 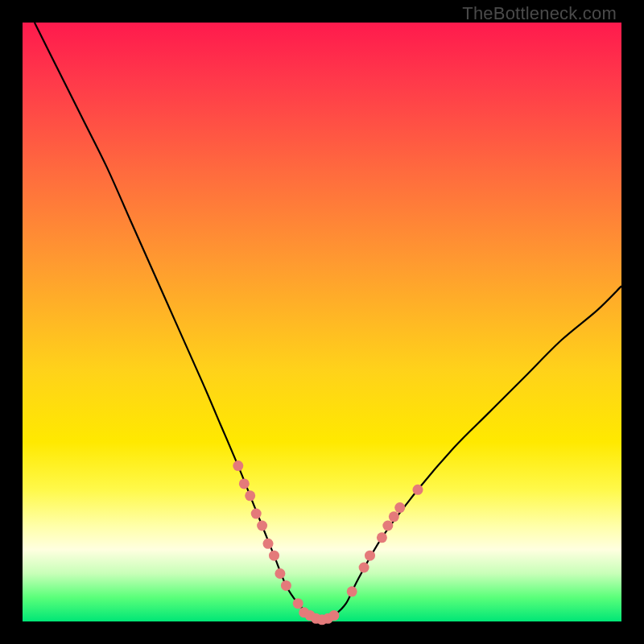 I want to click on marker-dots-group, so click(x=328, y=543).